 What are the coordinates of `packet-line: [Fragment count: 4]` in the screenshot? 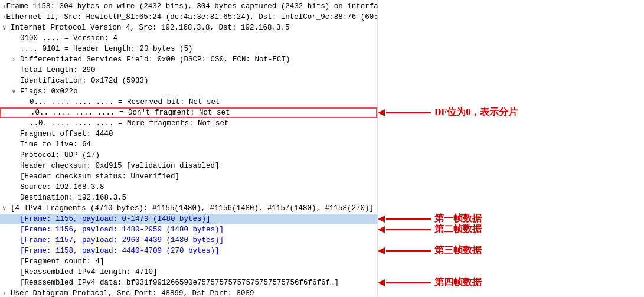 It's located at (189, 262).